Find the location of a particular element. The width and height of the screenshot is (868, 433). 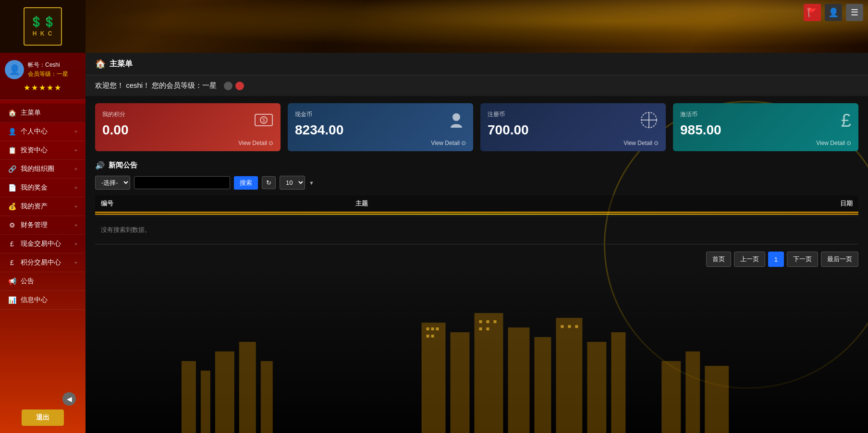

no-data-cell: 没有搜索到数据。 is located at coordinates (477, 230).